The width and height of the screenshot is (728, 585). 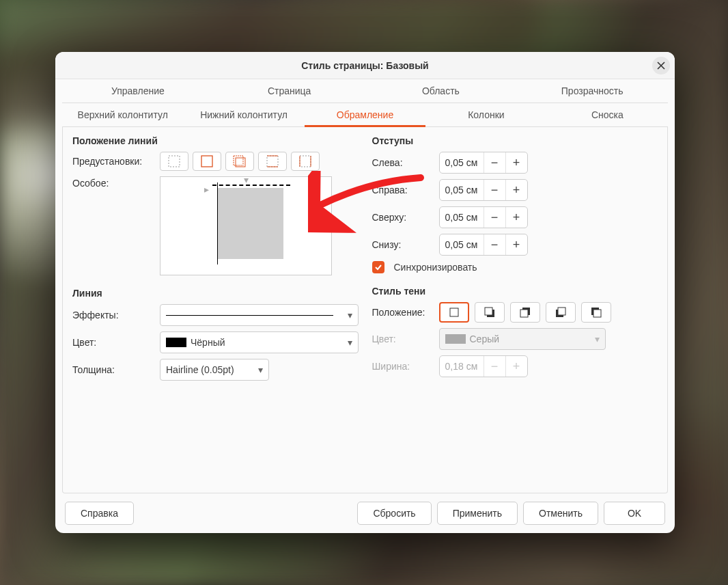 I want to click on effects-label: Эффекты:, so click(x=113, y=315).